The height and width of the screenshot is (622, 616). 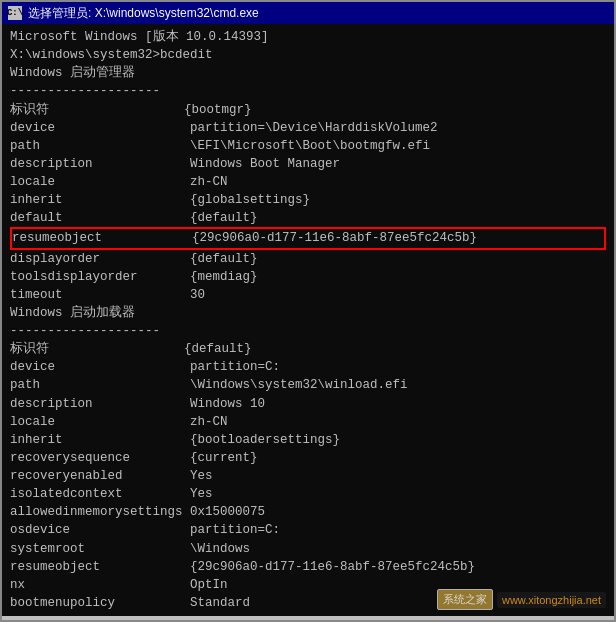 What do you see at coordinates (308, 164) in the screenshot?
I see `console-line: description Windows Boot Manager` at bounding box center [308, 164].